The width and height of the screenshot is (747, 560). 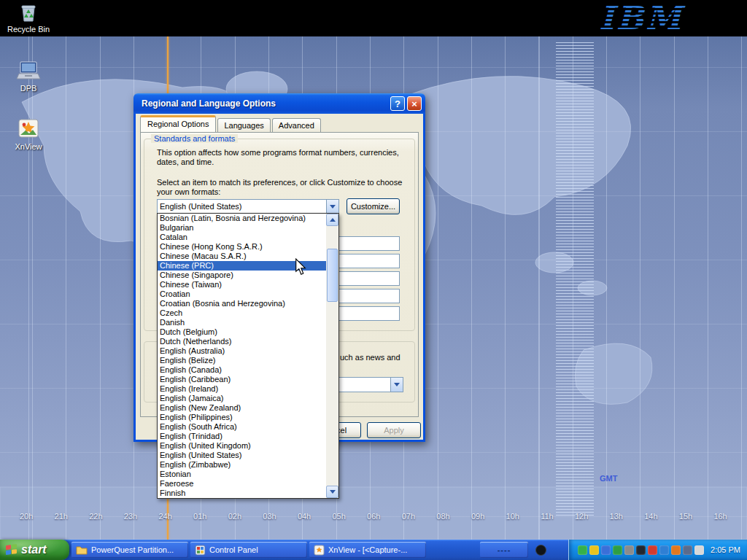 I want to click on taskbar-clock: 2:05 PM, so click(x=725, y=550).